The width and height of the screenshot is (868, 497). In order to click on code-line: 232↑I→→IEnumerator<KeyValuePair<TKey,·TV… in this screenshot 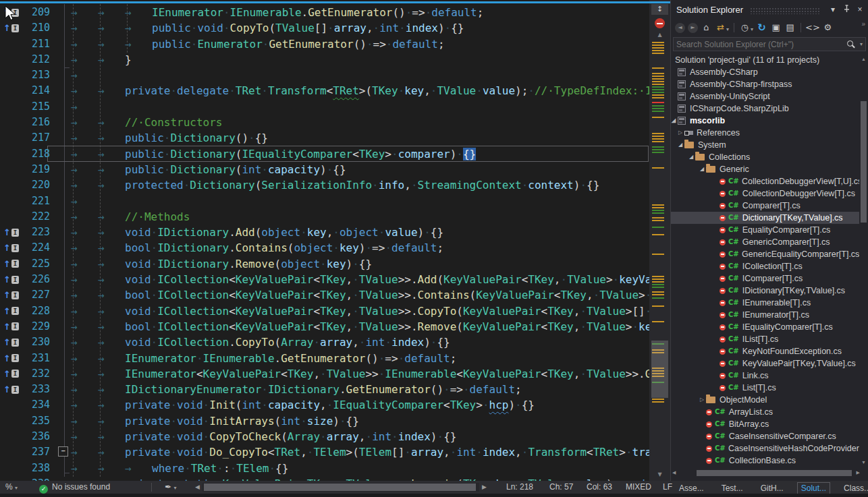, I will do `click(325, 374)`.